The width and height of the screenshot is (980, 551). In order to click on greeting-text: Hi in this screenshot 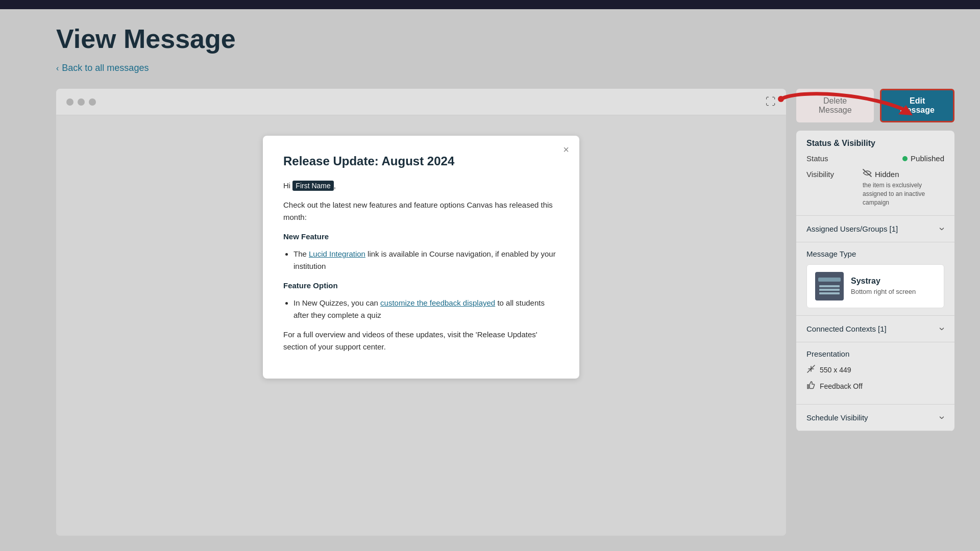, I will do `click(287, 186)`.